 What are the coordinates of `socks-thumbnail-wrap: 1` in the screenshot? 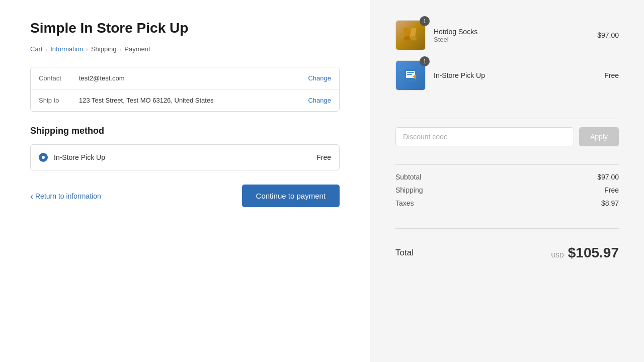 It's located at (411, 35).